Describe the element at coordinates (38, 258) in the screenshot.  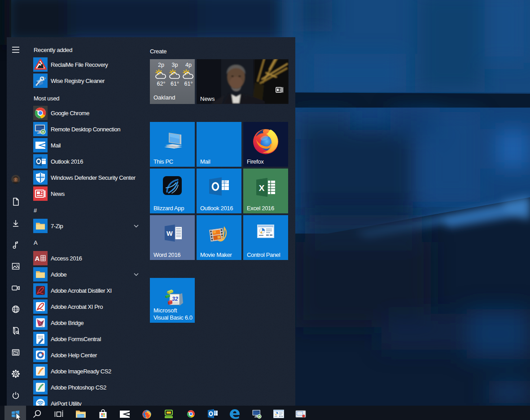
I see `svg-text: A` at that location.